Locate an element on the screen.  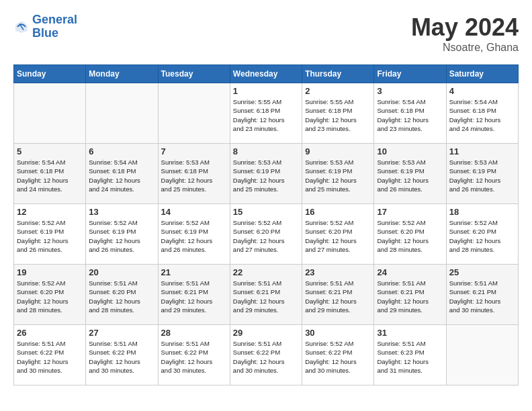
calendar-day-cell: 24Sunrise: 5:51 AM Sunset: 6:21 PM Dayli… is located at coordinates (410, 295).